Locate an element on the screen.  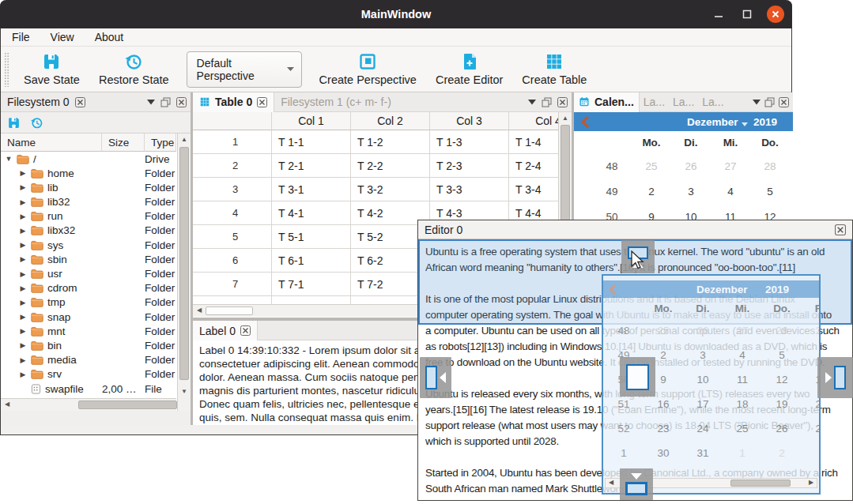
table-row-header: 6 is located at coordinates (232, 261).